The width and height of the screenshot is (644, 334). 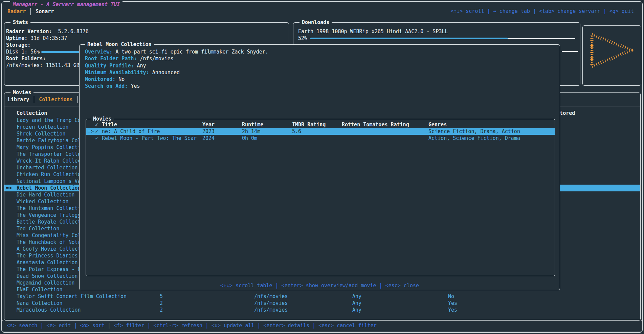 I want to click on field-overview-value: A two-part sci-fi epic from filmmaker Za…, so click(x=190, y=52).